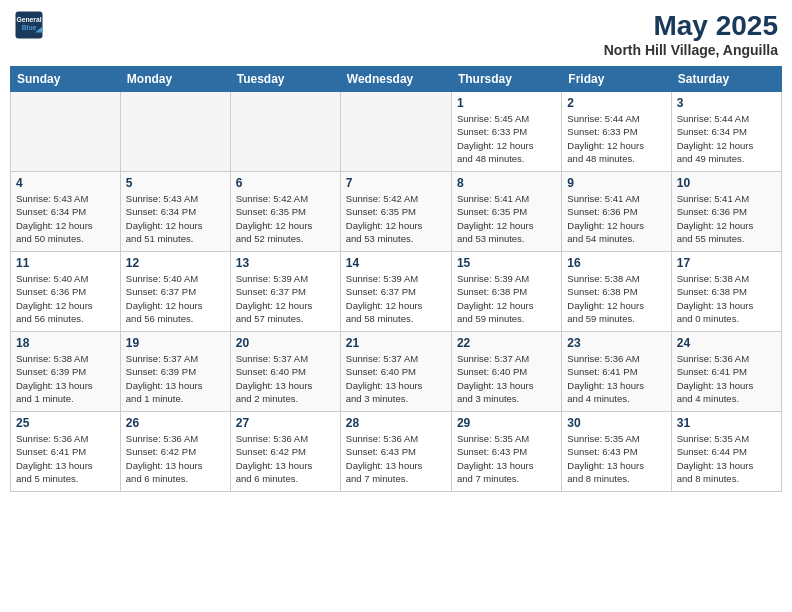  What do you see at coordinates (176, 423) in the screenshot?
I see `day-number: 26` at bounding box center [176, 423].